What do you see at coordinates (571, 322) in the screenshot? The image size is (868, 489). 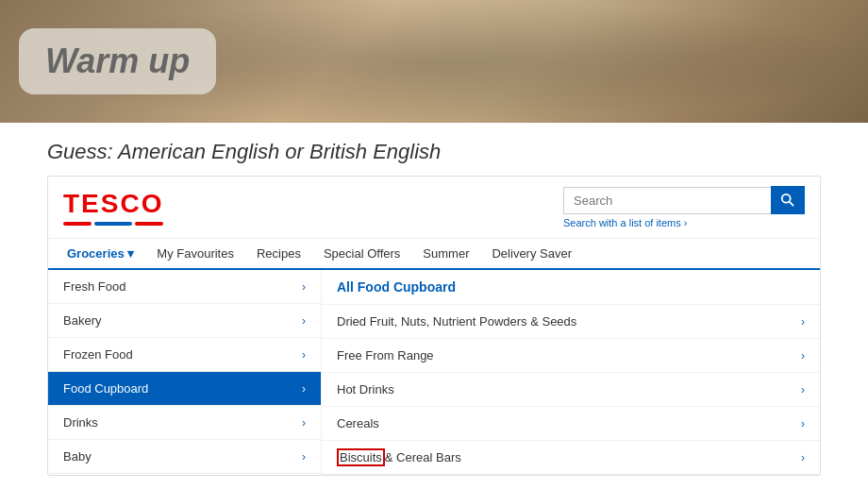 I see `right-item-dried-fruit: Dried Fruit, Nuts, Nutrient Powders & Se…` at bounding box center [571, 322].